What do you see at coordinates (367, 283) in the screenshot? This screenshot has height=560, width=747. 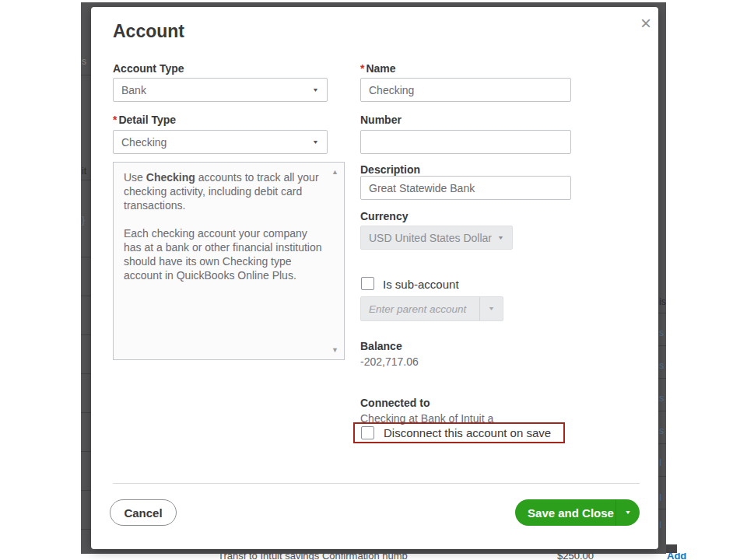 I see `sub-account-checkbox` at bounding box center [367, 283].